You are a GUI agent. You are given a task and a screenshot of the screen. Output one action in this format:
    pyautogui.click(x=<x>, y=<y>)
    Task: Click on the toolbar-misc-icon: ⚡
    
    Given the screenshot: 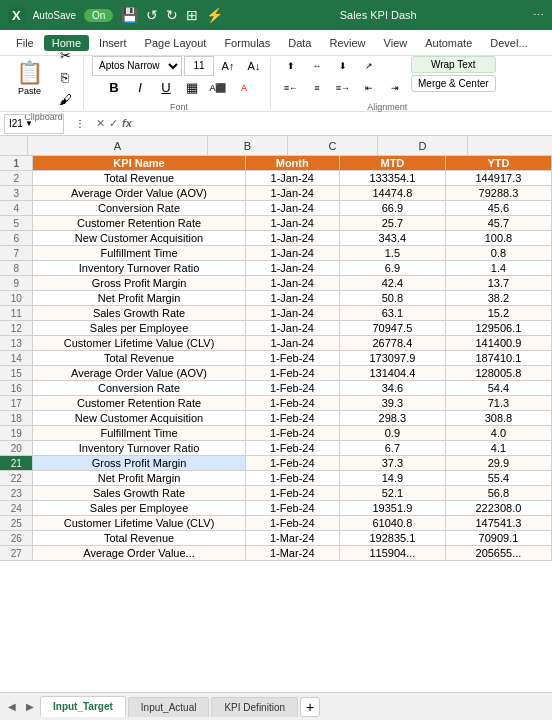 What is the action you would take?
    pyautogui.click(x=214, y=15)
    